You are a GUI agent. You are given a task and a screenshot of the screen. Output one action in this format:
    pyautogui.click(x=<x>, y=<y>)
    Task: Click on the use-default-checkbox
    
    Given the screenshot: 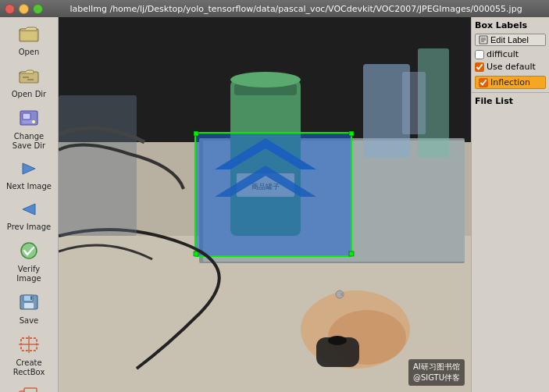 What is the action you would take?
    pyautogui.click(x=479, y=67)
    